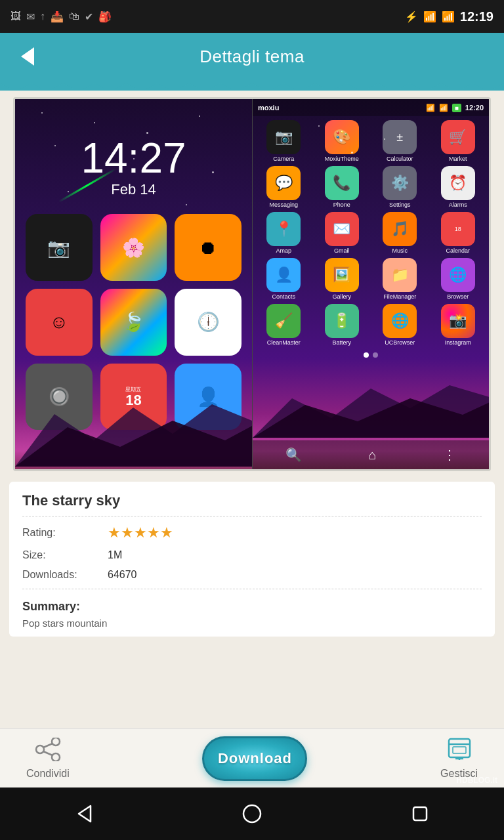  What do you see at coordinates (59, 322) in the screenshot?
I see `app-icon-market-left: ☺` at bounding box center [59, 322].